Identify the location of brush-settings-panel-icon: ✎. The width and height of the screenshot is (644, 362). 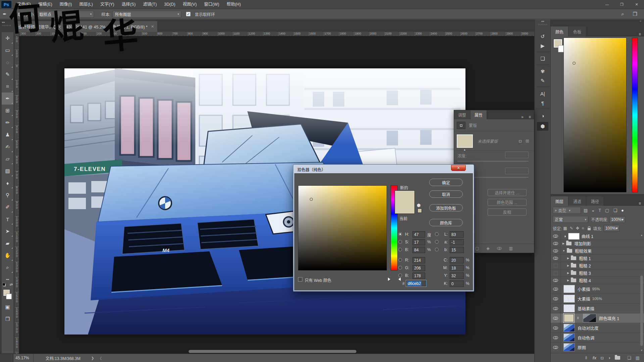
(543, 81).